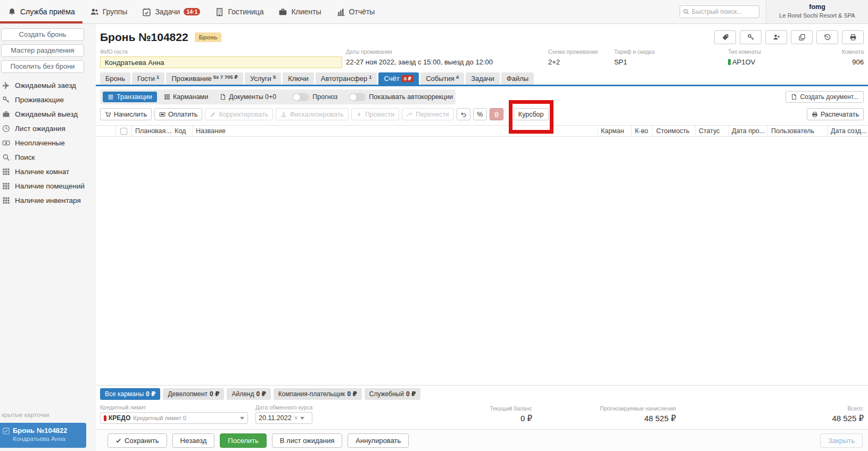 Image resolution: width=868 pixels, height=451 pixels. Describe the element at coordinates (531, 114) in the screenshot. I see `kursbor-button: Курсбор` at that location.